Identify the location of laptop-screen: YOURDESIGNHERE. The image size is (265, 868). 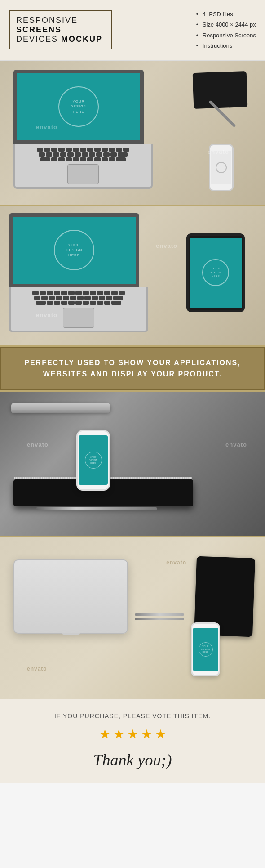
(79, 107).